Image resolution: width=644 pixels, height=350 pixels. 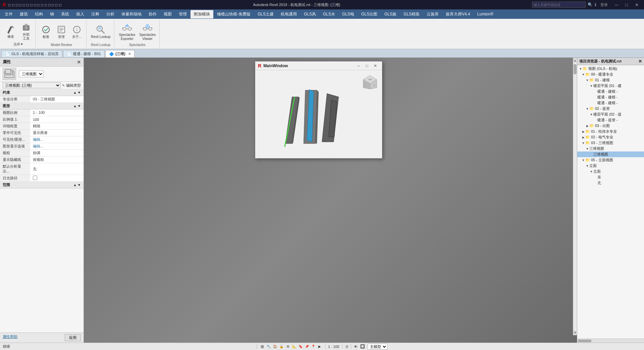 What do you see at coordinates (616, 5) in the screenshot?
I see `minimize-button: ─` at bounding box center [616, 5].